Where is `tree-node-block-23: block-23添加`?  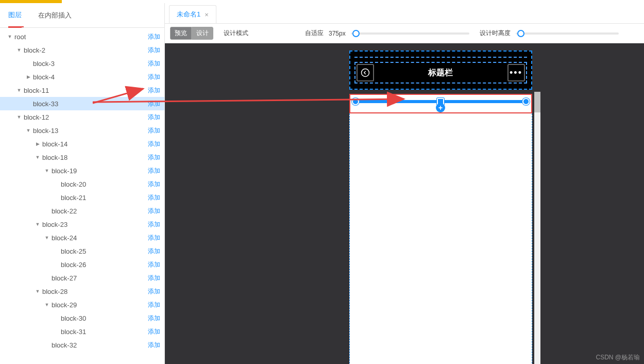 tree-node-block-23: block-23添加 is located at coordinates (82, 224).